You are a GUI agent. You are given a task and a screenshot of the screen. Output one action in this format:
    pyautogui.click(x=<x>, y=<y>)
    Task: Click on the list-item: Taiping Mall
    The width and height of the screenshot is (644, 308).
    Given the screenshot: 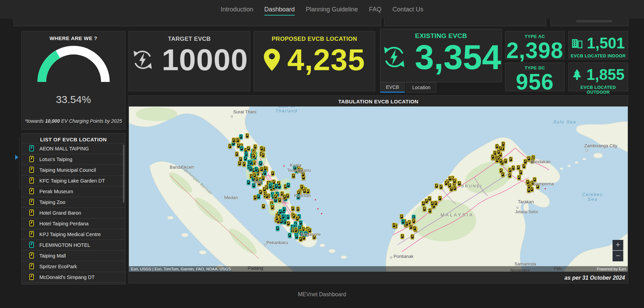 What is the action you would take?
    pyautogui.click(x=73, y=256)
    